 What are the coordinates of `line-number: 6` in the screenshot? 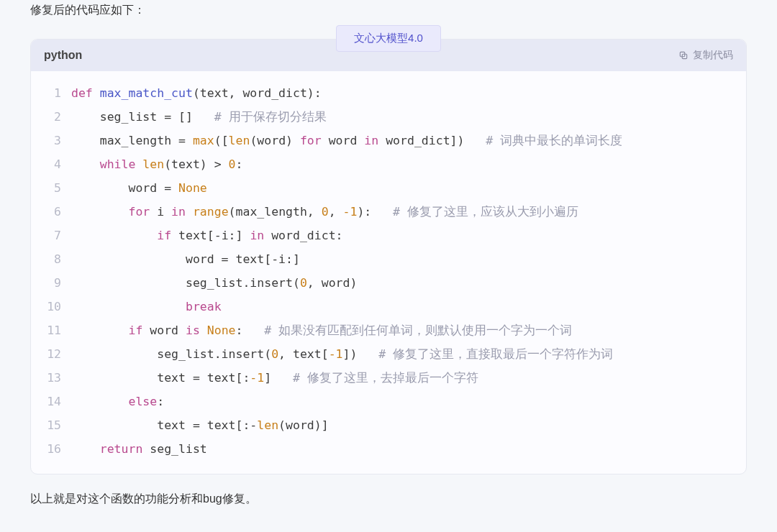 It's located at (53, 211).